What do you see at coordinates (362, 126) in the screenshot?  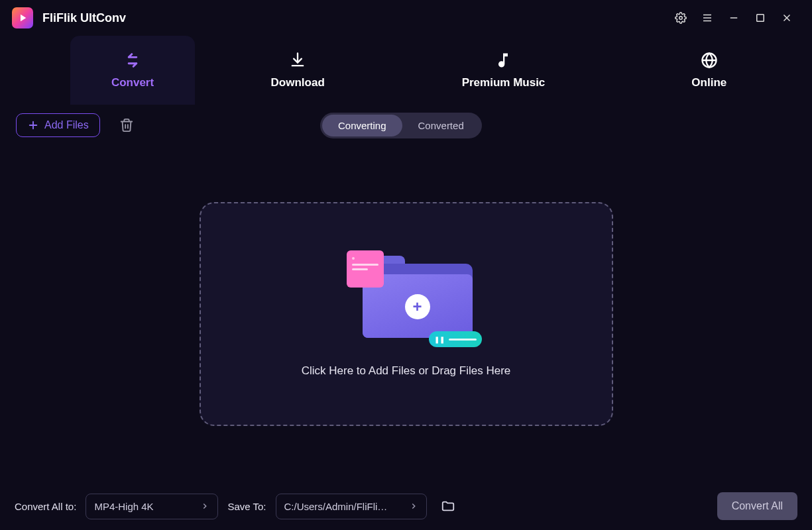 I see `segment-converting: Converting` at bounding box center [362, 126].